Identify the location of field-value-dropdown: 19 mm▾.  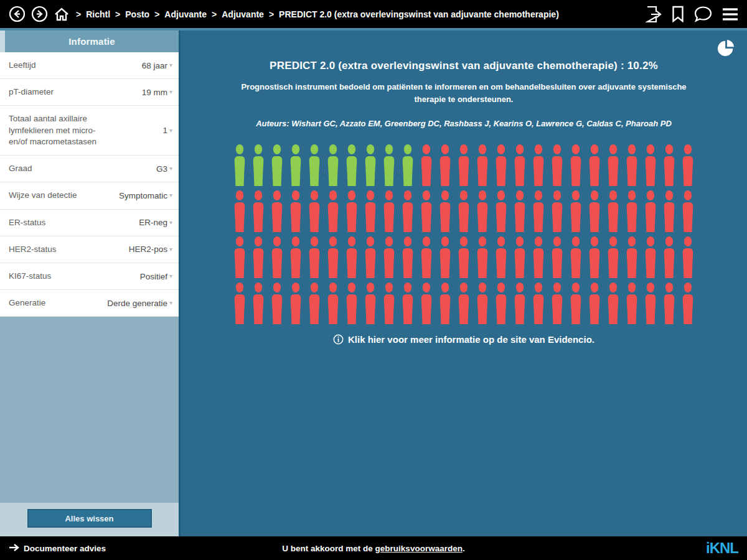
(157, 92).